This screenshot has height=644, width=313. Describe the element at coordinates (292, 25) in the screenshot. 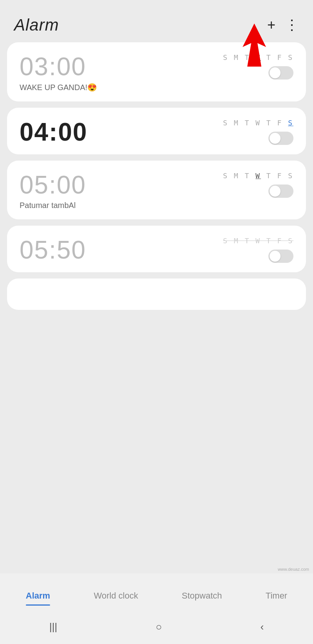

I see `more-options-button: ⋮` at that location.